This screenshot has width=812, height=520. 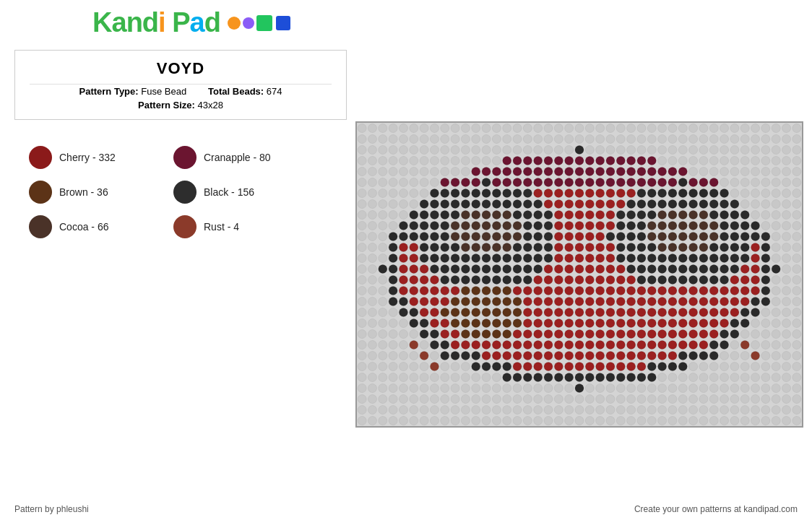 I want to click on legend-item-cherry: Cherry - 332, so click(x=101, y=157).